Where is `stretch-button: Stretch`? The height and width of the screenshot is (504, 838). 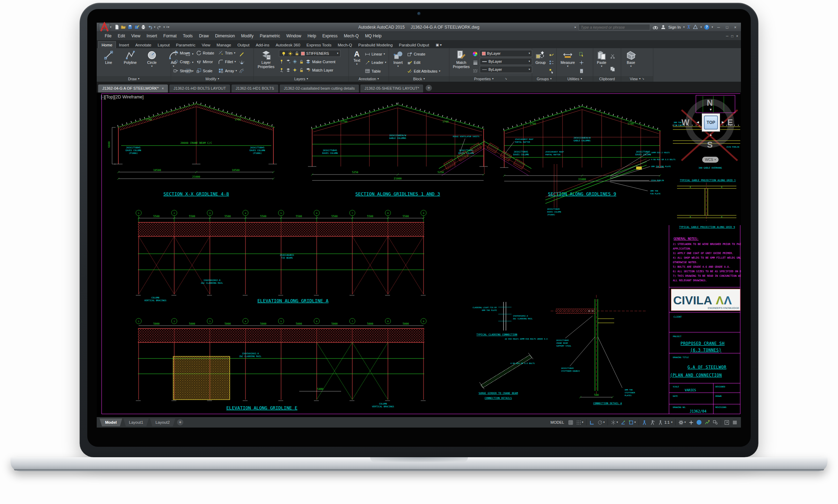 stretch-button: Stretch is located at coordinates (183, 71).